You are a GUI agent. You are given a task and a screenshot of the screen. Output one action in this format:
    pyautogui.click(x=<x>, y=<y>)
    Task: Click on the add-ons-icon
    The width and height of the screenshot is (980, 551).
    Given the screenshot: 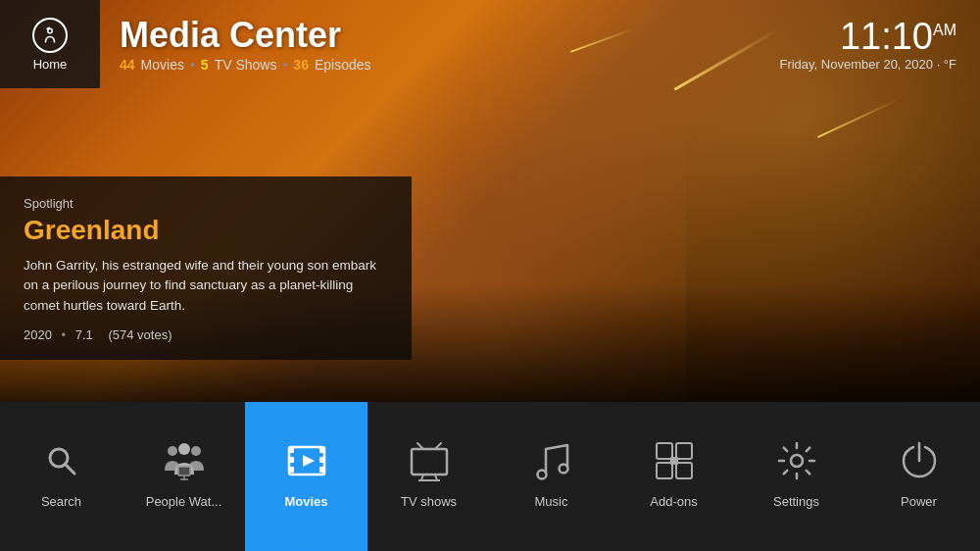 What is the action you would take?
    pyautogui.click(x=674, y=461)
    